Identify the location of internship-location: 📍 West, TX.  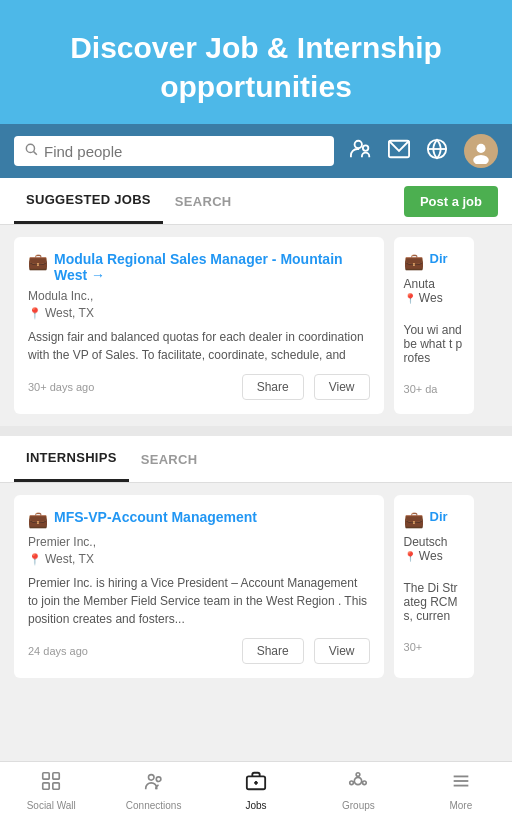
(199, 559).